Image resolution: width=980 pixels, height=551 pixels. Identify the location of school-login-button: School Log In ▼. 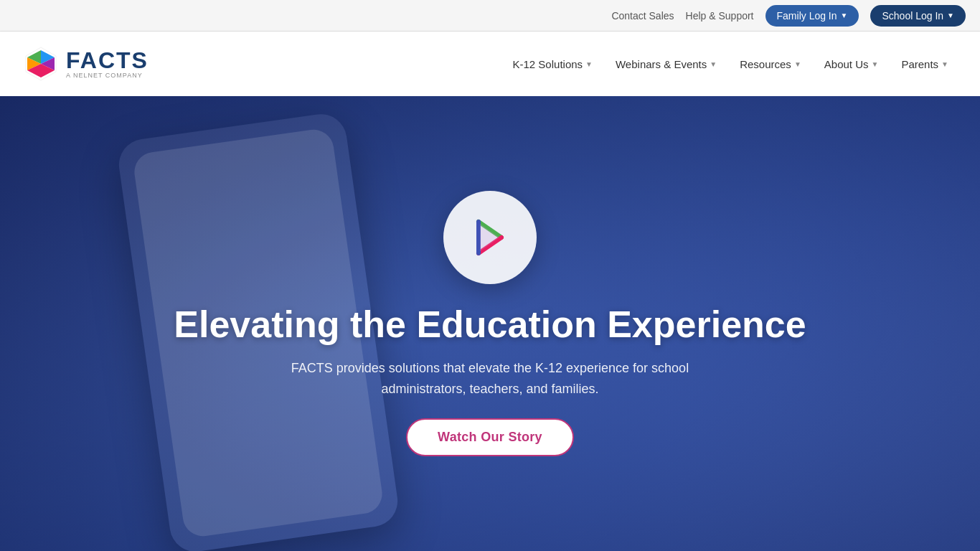
(918, 16).